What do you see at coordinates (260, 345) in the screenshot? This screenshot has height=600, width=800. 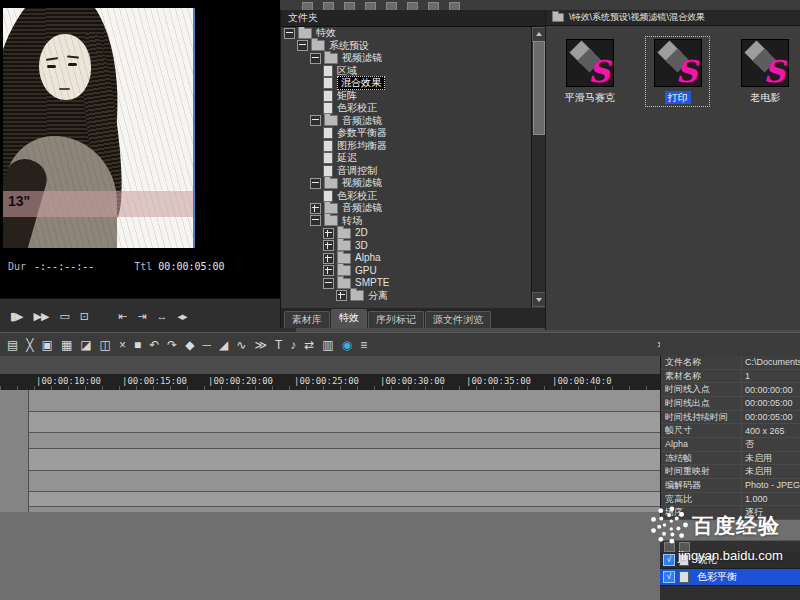 I see `speed-icon: ≫` at bounding box center [260, 345].